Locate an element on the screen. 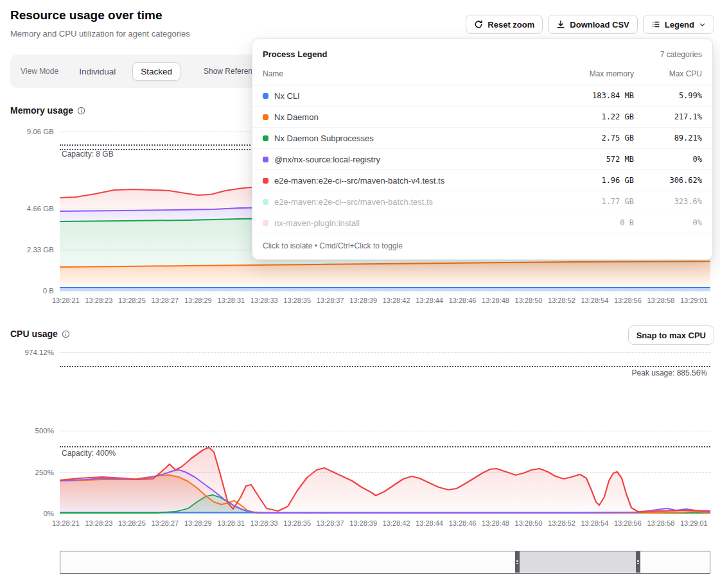 Image resolution: width=720 pixels, height=588 pixels. snap-to-max-cpu-button: Snap to max CPU is located at coordinates (671, 335).